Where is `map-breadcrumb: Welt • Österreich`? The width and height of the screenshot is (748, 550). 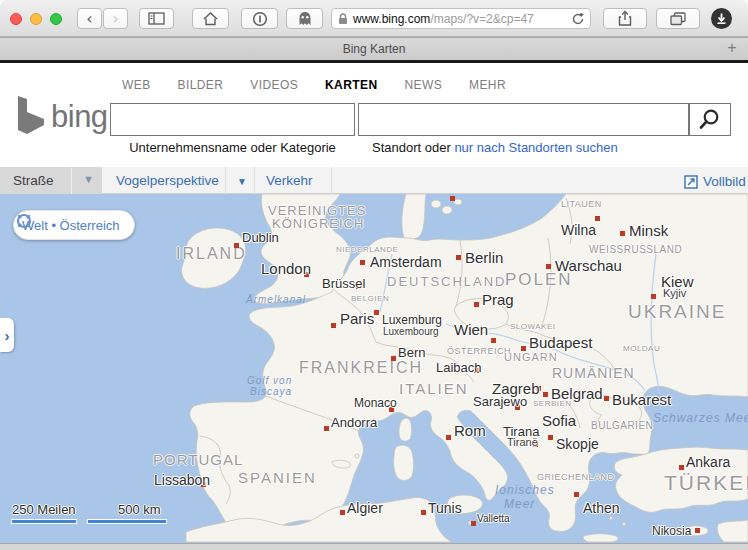
map-breadcrumb: Welt • Österreich is located at coordinates (74, 225).